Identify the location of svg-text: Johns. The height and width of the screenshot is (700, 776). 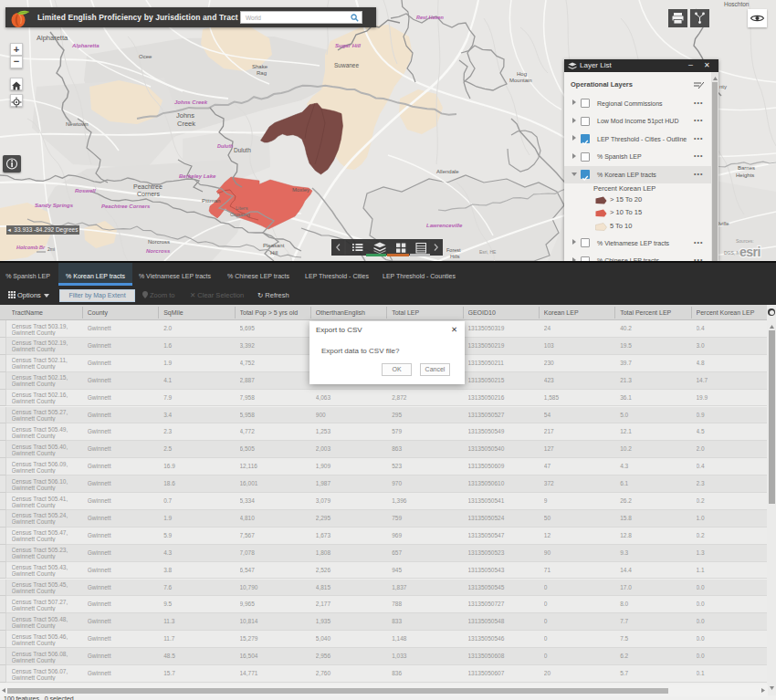
(185, 115).